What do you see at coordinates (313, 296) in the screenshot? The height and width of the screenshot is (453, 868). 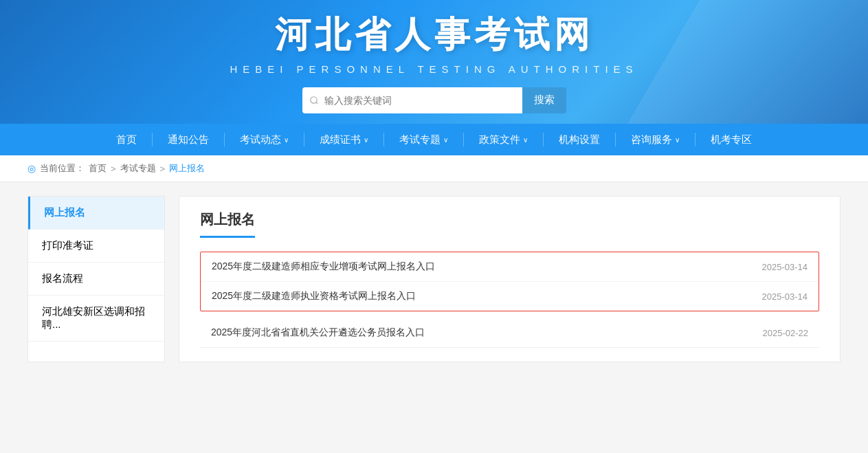 I see `item-link-2: 2025年度二级建造师执业资格考试网上报名入口` at bounding box center [313, 296].